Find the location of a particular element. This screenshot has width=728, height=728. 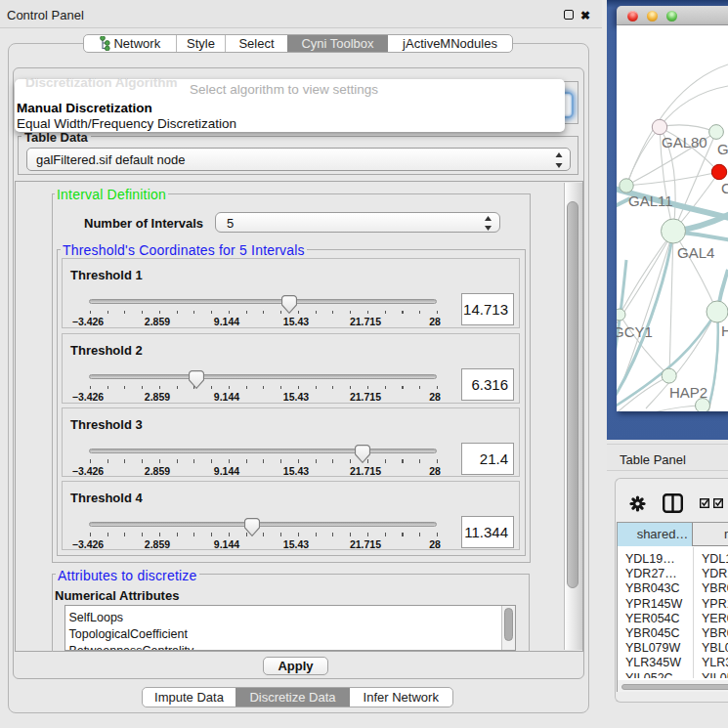

svg-text: H is located at coordinates (725, 330).